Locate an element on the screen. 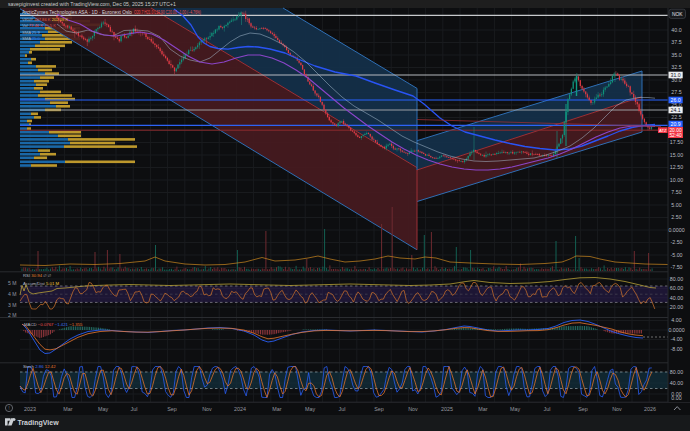  svg-text: VRVP 407.86 K 202.09 K is located at coordinates (45, 20).